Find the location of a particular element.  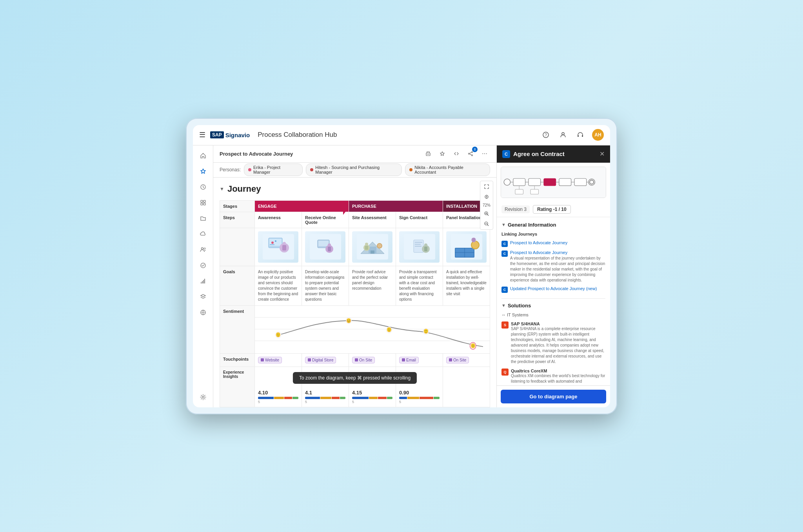

share-icon: 8 is located at coordinates (471, 154).